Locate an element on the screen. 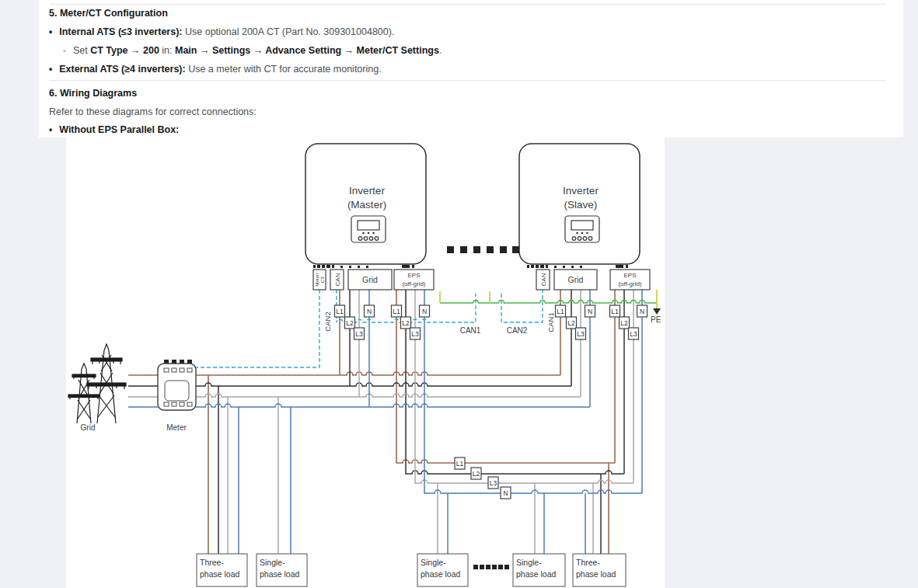  inverter-slave-label-line1: Inverter is located at coordinates (581, 191).